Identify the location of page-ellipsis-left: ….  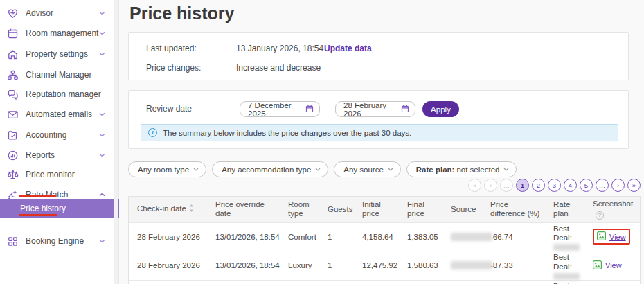
(507, 186).